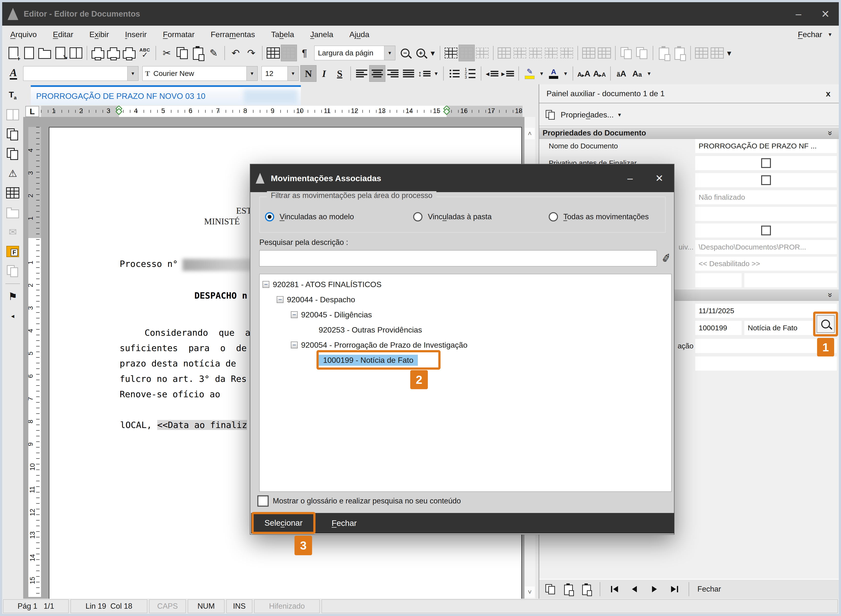 This screenshot has height=616, width=841. What do you see at coordinates (424, 73) in the screenshot?
I see `line-spacing-icon: ↕` at bounding box center [424, 73].